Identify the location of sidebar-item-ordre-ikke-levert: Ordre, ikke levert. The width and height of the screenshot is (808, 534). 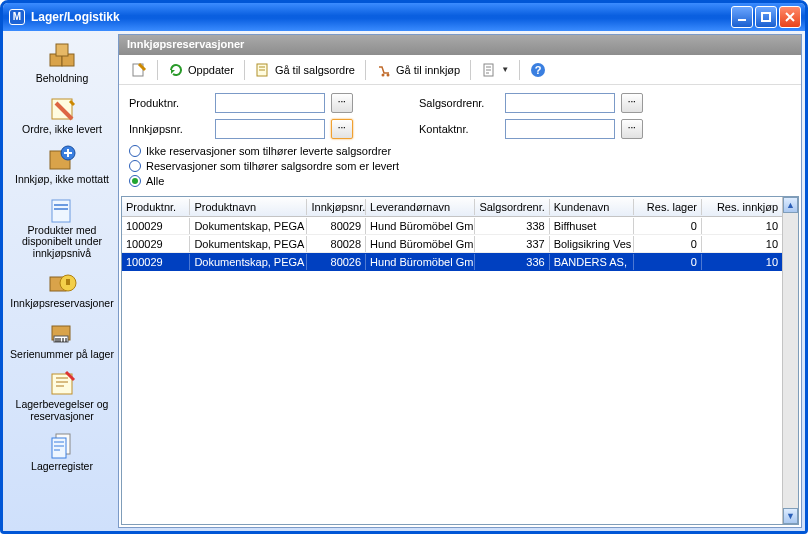
(62, 114).